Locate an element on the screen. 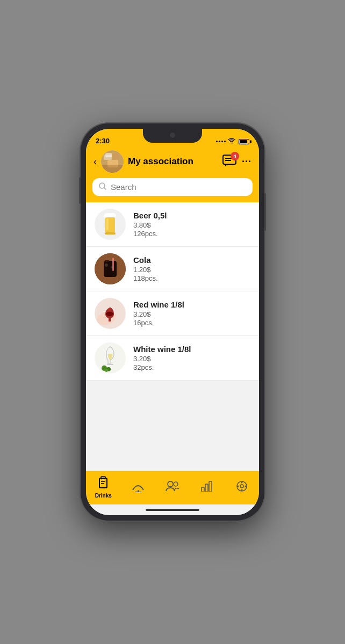 Image resolution: width=345 pixels, height=644 pixels. header: ‹ My association is located at coordinates (172, 163).